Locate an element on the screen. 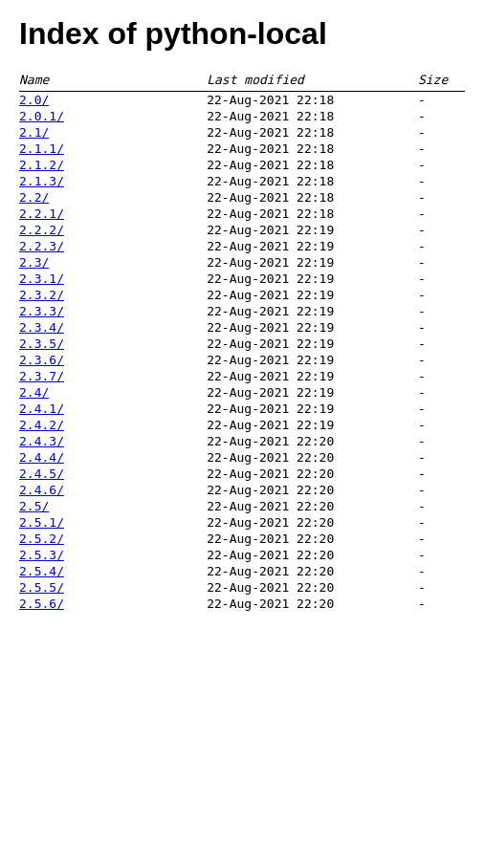 This screenshot has width=484, height=868. table-row: 2.2/22-Aug-2021 22:18- is located at coordinates (242, 197).